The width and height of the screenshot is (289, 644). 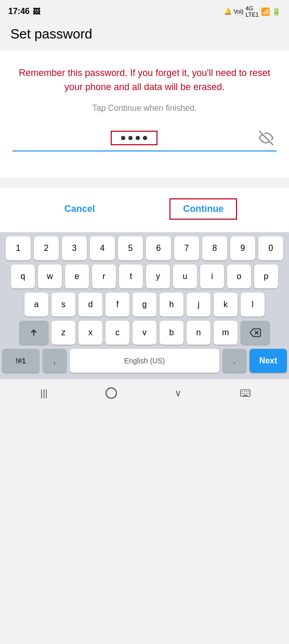 What do you see at coordinates (239, 276) in the screenshot?
I see `key-o: o` at bounding box center [239, 276].